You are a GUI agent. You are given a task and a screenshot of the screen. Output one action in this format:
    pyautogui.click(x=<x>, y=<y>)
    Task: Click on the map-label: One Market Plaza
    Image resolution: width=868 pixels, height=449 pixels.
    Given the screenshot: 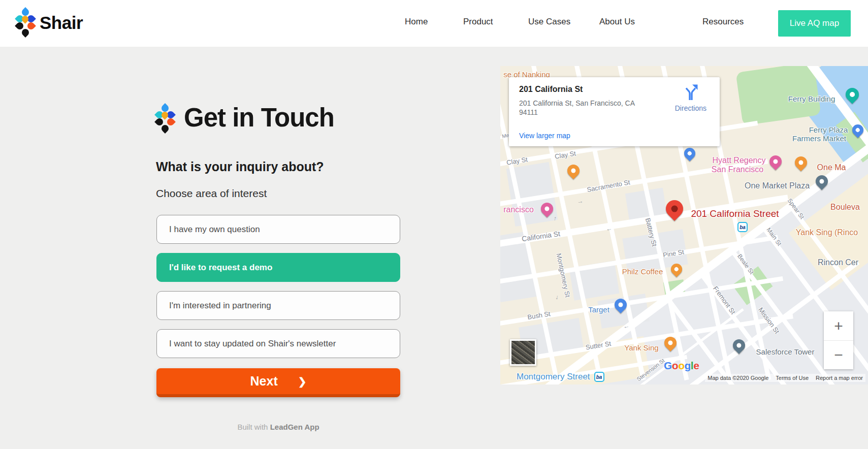 What is the action you would take?
    pyautogui.click(x=777, y=186)
    